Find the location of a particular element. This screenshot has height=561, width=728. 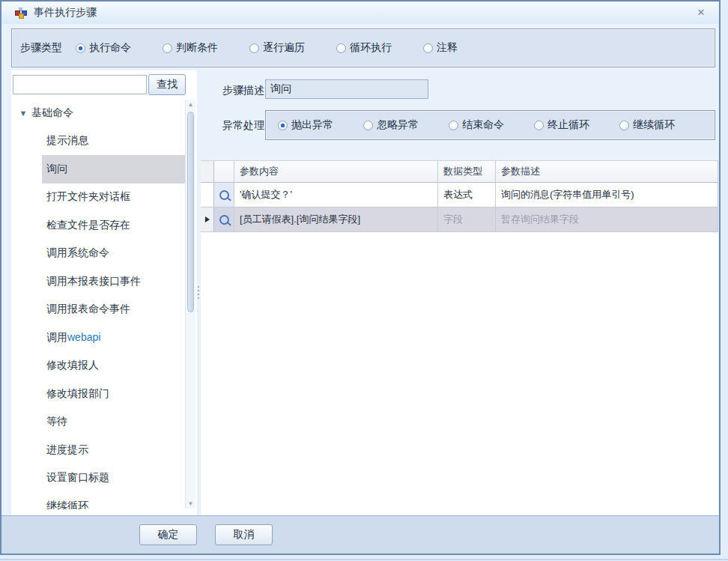

tree-item-label: 调用webapi is located at coordinates (73, 338).